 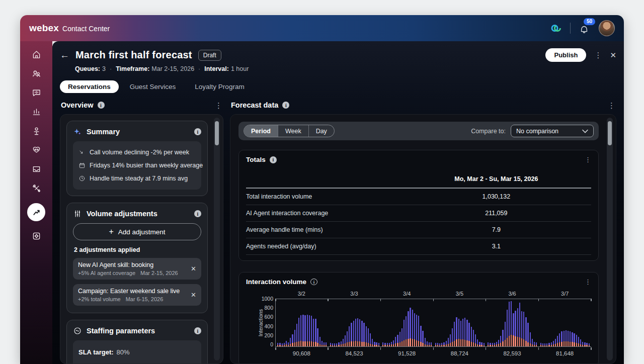 What do you see at coordinates (276, 282) in the screenshot?
I see `interaction-volume-title: Interaction volume` at bounding box center [276, 282].